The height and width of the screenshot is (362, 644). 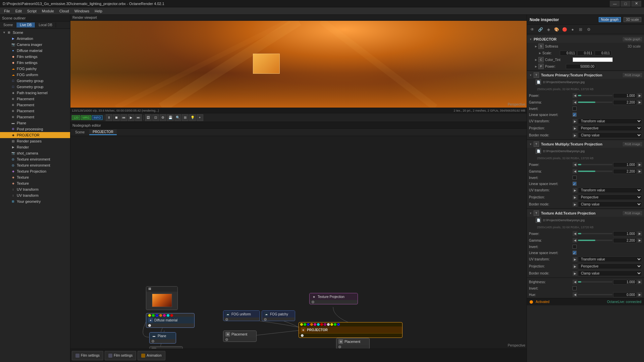 What do you see at coordinates (35, 201) in the screenshot?
I see `tree-item-yourgeom: ⊞ Your geometry` at bounding box center [35, 201].